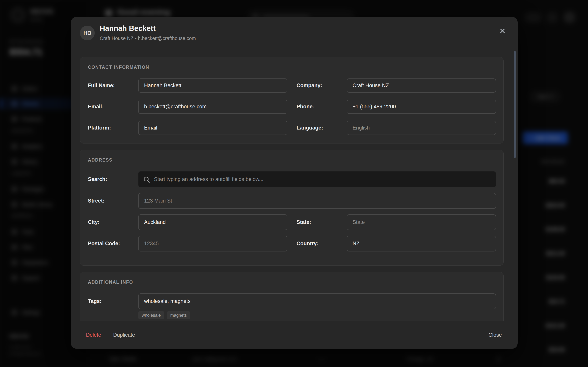 Image resolution: width=588 pixels, height=367 pixels. What do you see at coordinates (317, 301) in the screenshot?
I see `tags-input: wholesale, magnets` at bounding box center [317, 301].